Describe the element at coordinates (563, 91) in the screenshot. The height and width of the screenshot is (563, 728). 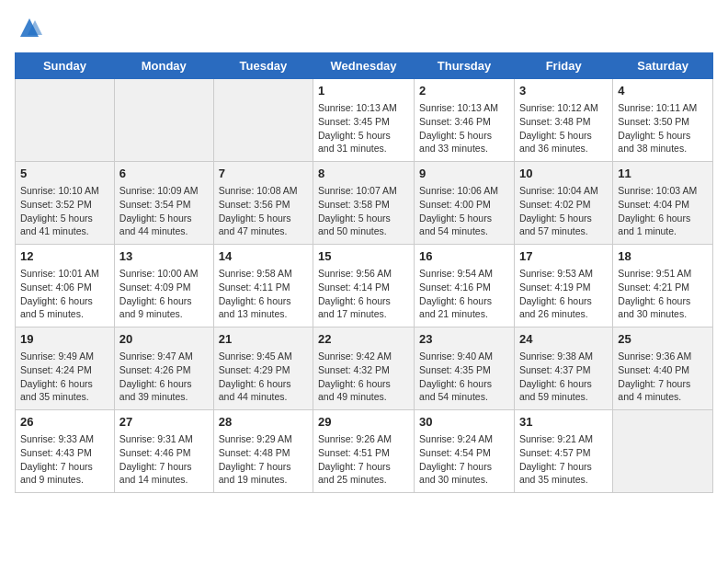
I see `day-number: 3` at that location.